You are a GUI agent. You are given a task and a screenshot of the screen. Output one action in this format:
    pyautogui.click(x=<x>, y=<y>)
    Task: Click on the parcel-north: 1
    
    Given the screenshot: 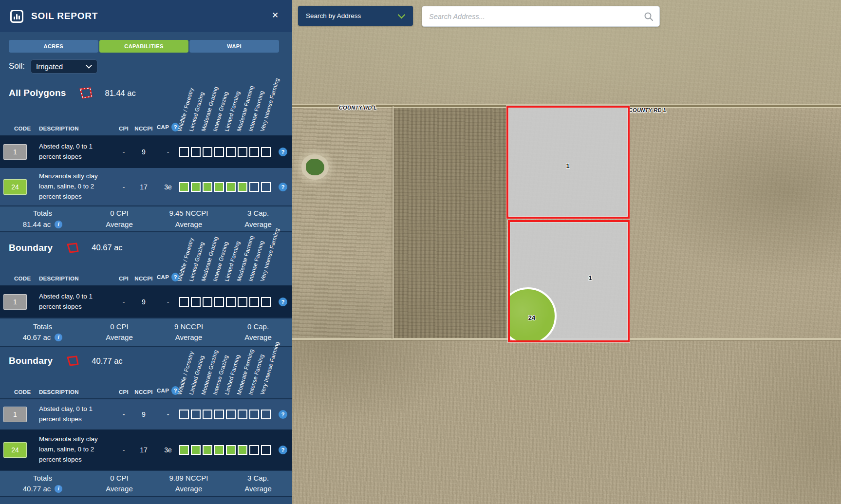 What is the action you would take?
    pyautogui.click(x=568, y=162)
    